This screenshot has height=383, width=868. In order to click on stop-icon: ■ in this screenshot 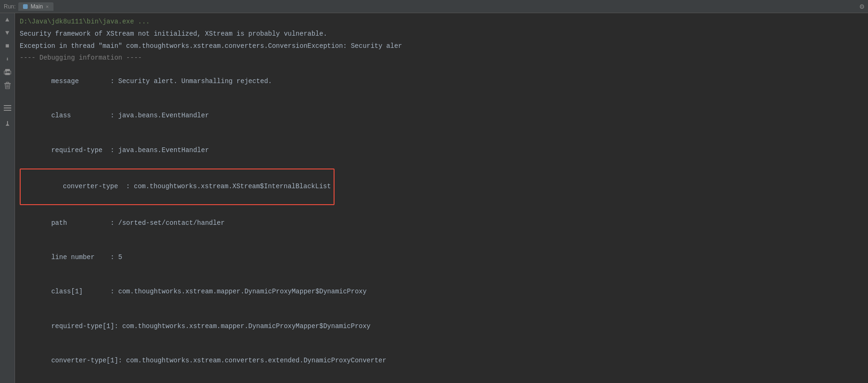, I will do `click(8, 46)`.